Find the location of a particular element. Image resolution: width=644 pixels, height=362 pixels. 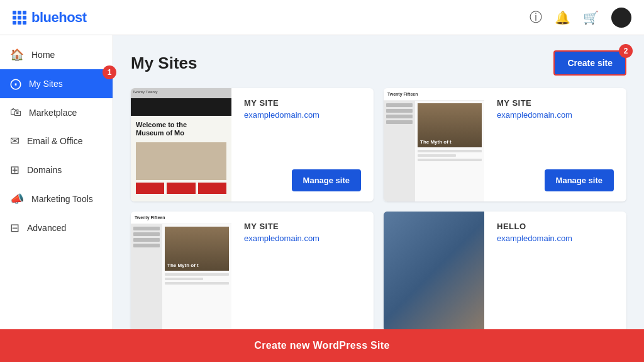

site-card-4: Hello exampledomain.com is located at coordinates (505, 271).